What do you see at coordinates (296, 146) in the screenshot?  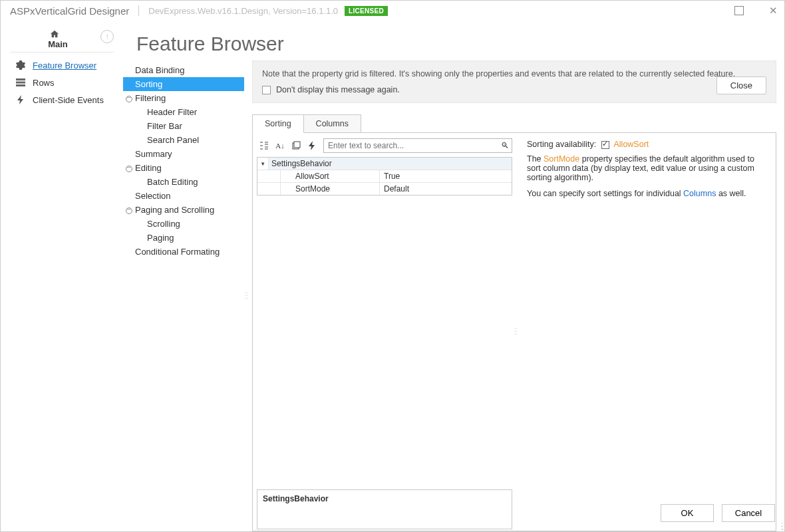 I see `property-pages-icon` at bounding box center [296, 146].